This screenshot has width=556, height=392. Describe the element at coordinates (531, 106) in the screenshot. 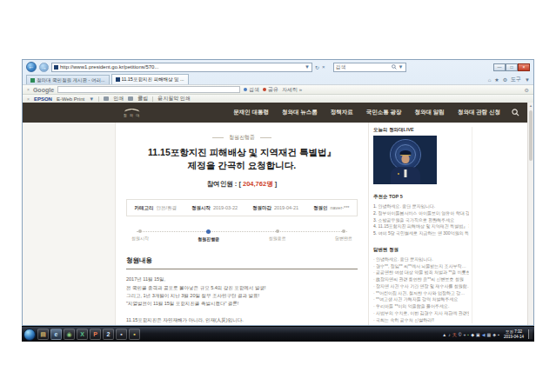

I see `scrollbar-up-icon: ▲` at that location.